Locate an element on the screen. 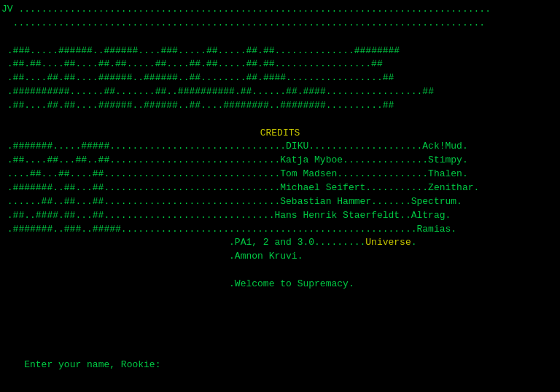 The width and height of the screenshot is (560, 392). credits-title: CREDITS is located at coordinates (280, 134).